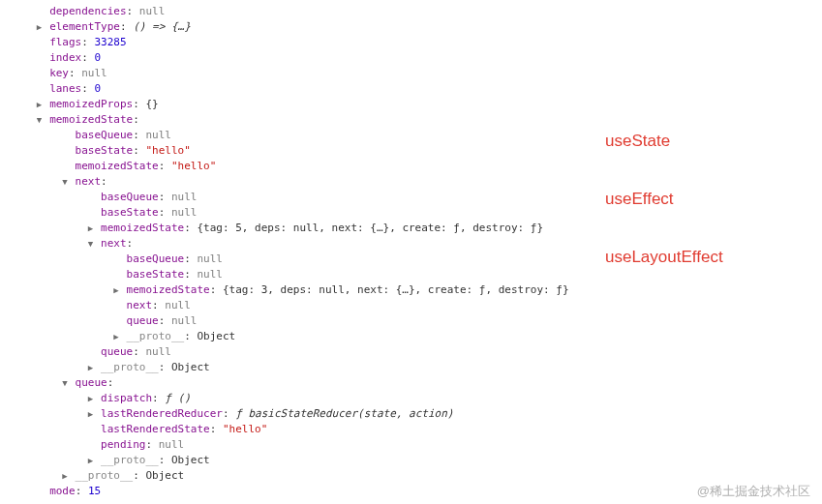 The height and width of the screenshot is (504, 822). Describe the element at coordinates (411, 58) in the screenshot. I see `tree-row: index: 0` at that location.